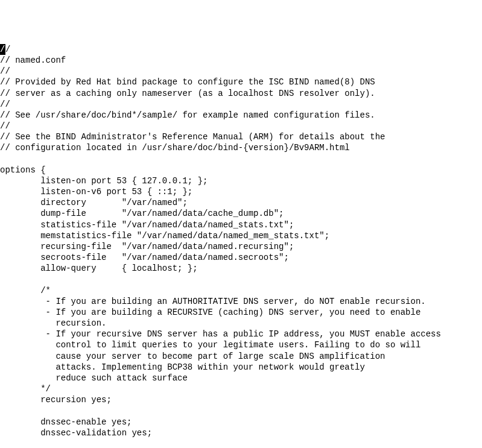 Image resolution: width=482 pixels, height=448 pixels. What do you see at coordinates (241, 389) in the screenshot?
I see `config-line: */` at bounding box center [241, 389].